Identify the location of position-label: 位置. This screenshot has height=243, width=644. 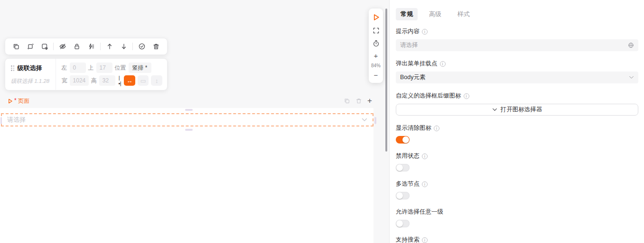
(121, 68).